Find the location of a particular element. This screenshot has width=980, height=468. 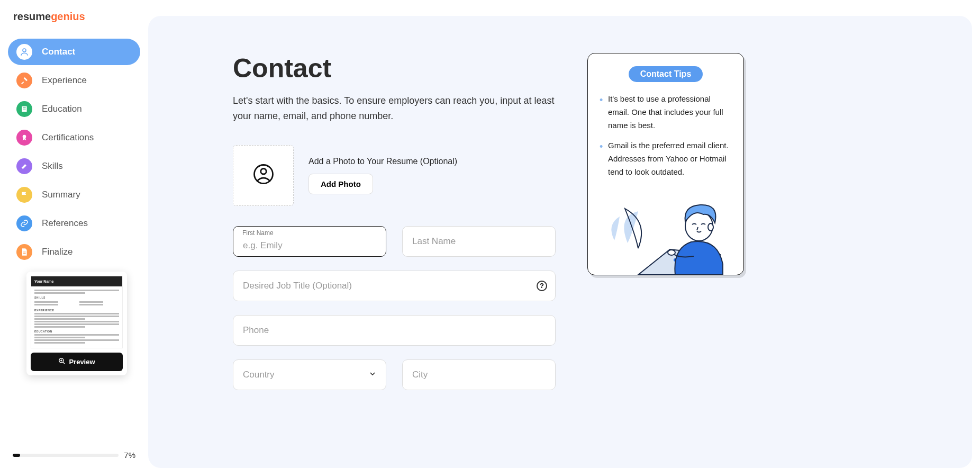

job-title-field-wrapper: ? is located at coordinates (394, 286).